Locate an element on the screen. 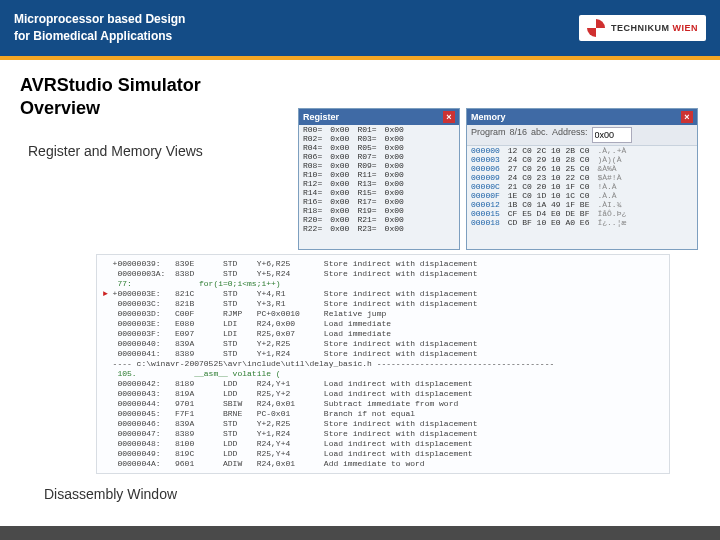 This screenshot has width=720, height=540. list-item: 0000003C: 821B STD Y+3,R1 Store indirect… is located at coordinates (383, 304).